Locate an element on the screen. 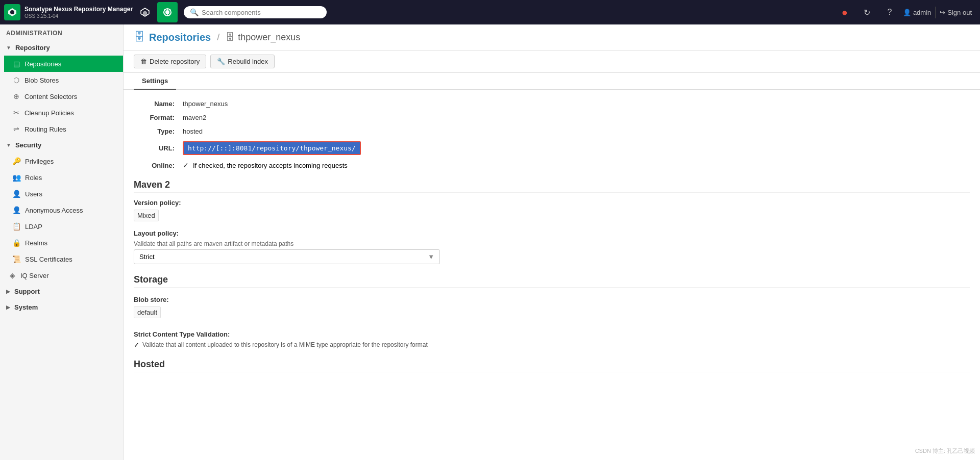  help-button: ? is located at coordinates (890, 12).